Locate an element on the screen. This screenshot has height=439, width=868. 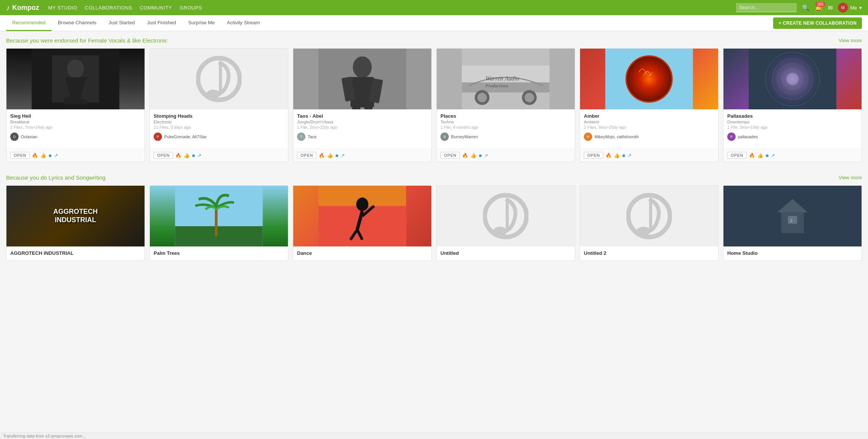
card-artists: P pallasades is located at coordinates (793, 137).